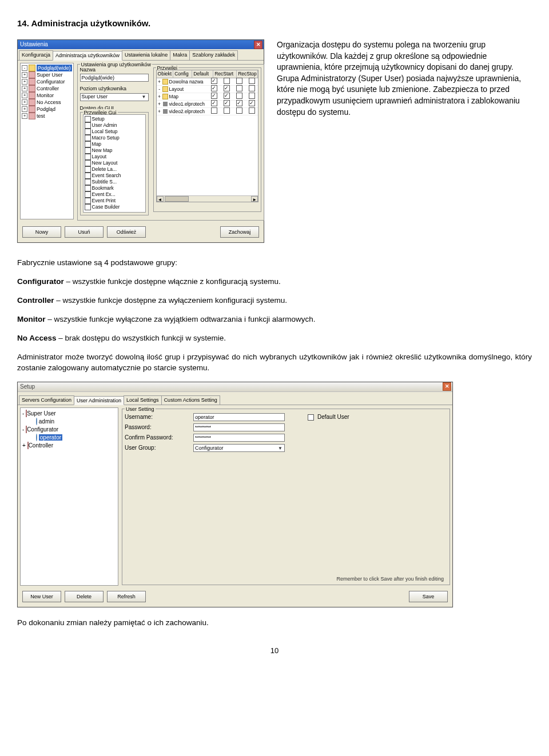  Describe the element at coordinates (114, 97) in the screenshot. I see `user-level-combo: Super User▼` at that location.